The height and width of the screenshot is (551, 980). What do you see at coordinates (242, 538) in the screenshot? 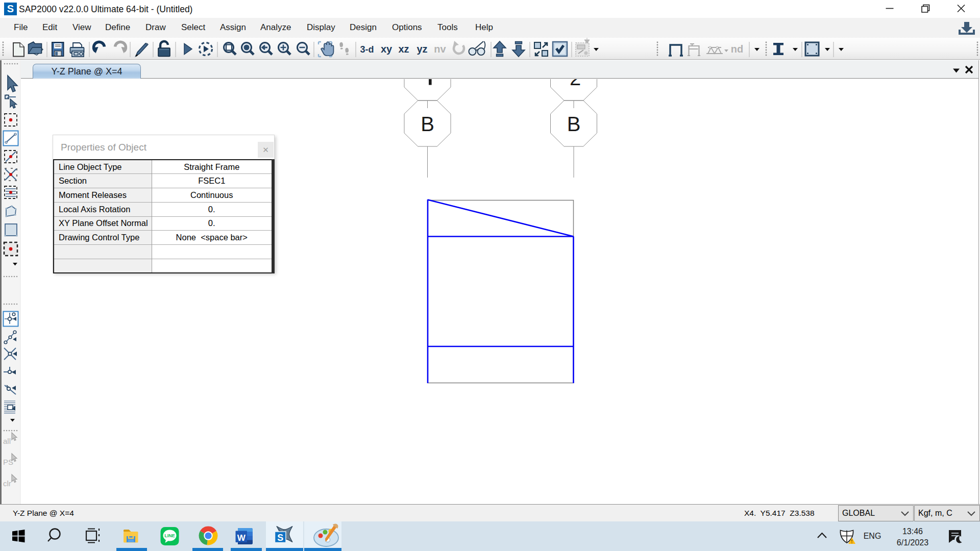
I see `svg-text: W` at bounding box center [242, 538].